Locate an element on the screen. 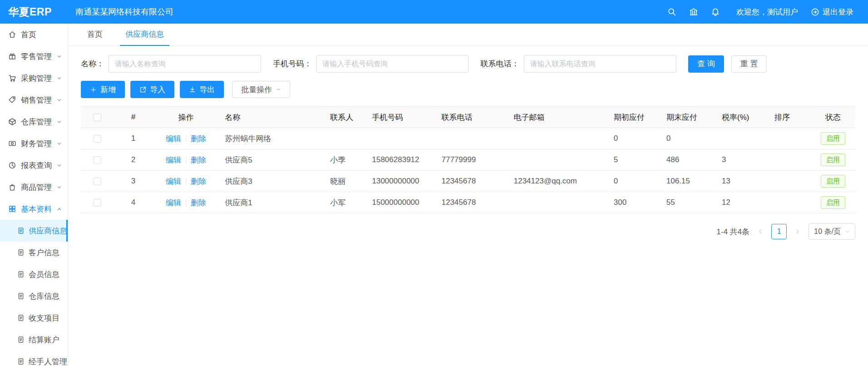 Image resolution: width=868 pixels, height=366 pixels. sidebar-item-sales: 销售管理 is located at coordinates (34, 100).